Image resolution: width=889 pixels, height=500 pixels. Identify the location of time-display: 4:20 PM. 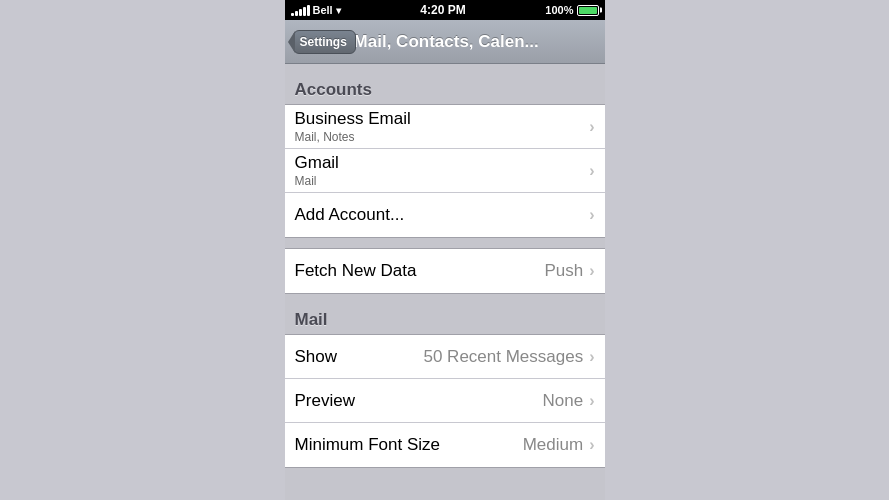
(442, 10).